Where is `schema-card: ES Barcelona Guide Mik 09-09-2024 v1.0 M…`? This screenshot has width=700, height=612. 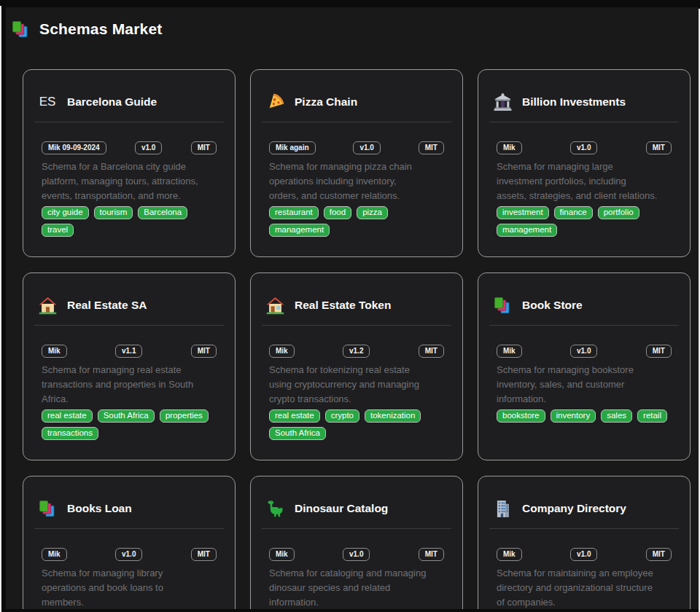 schema-card: ES Barcelona Guide Mik 09-09-2024 v1.0 M… is located at coordinates (129, 163).